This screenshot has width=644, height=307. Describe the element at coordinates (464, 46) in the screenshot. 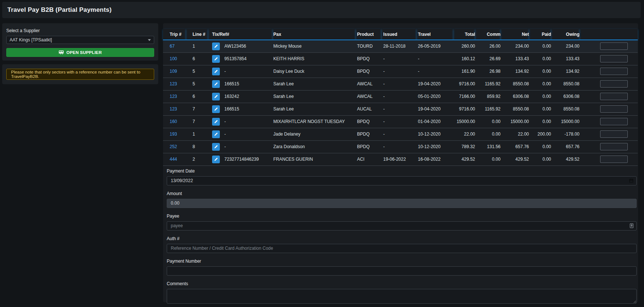

I see `cell-total: 260.00` at that location.